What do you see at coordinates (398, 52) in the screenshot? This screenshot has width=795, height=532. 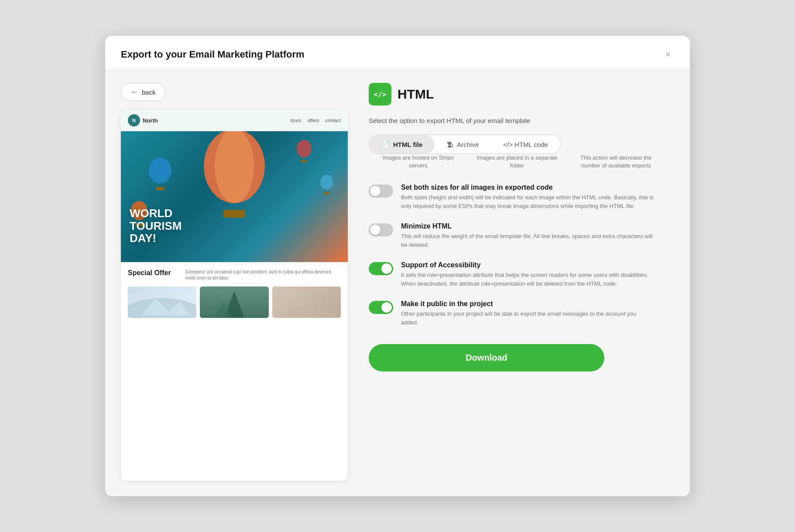 I see `modal-header: Export to your Email Marketing Platform …` at bounding box center [398, 52].